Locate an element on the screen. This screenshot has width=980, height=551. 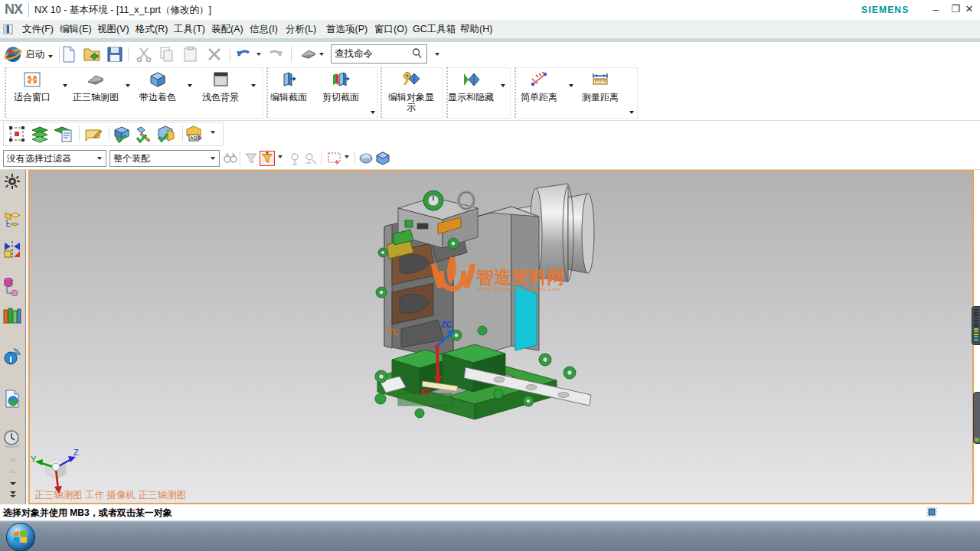
show-hide-dropdown-icon is located at coordinates (503, 86).